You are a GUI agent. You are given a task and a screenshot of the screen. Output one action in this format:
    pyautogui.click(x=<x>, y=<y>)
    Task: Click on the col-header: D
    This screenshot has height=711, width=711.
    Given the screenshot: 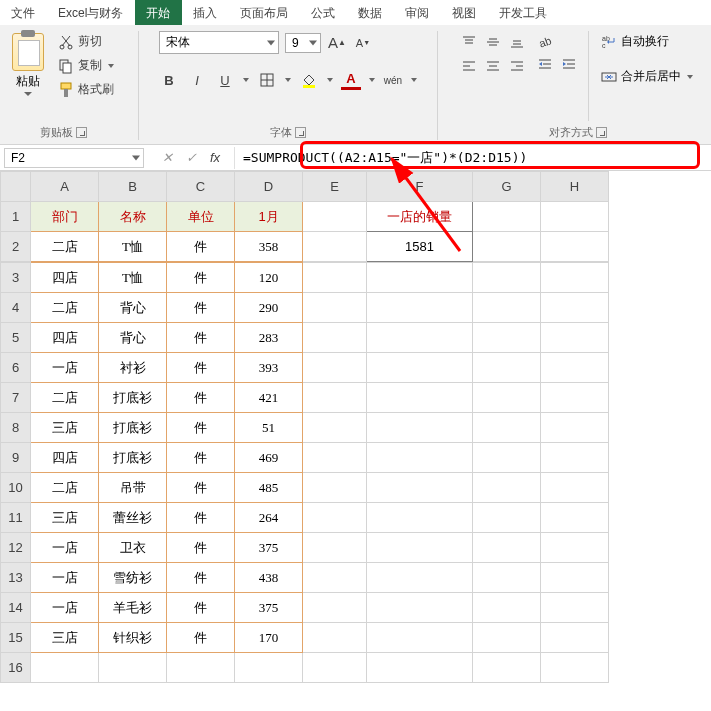 What is the action you would take?
    pyautogui.click(x=269, y=187)
    